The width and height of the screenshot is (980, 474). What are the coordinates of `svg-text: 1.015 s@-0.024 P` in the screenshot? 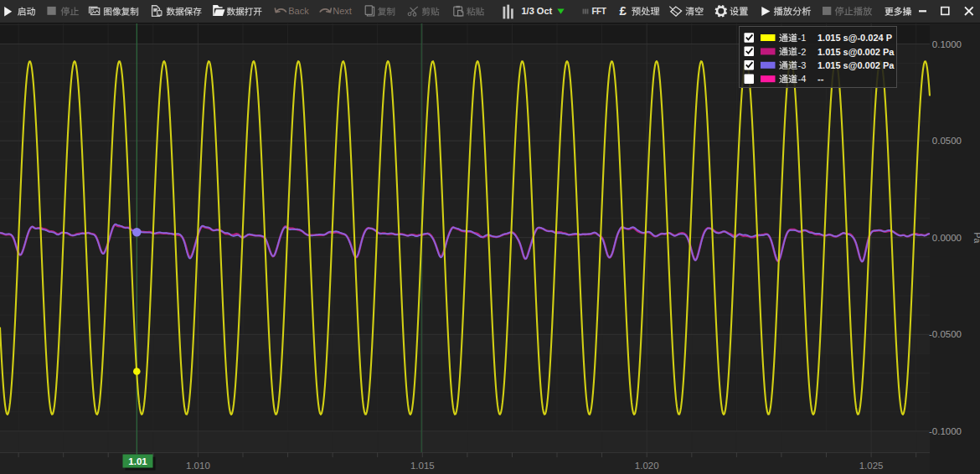 It's located at (854, 38).